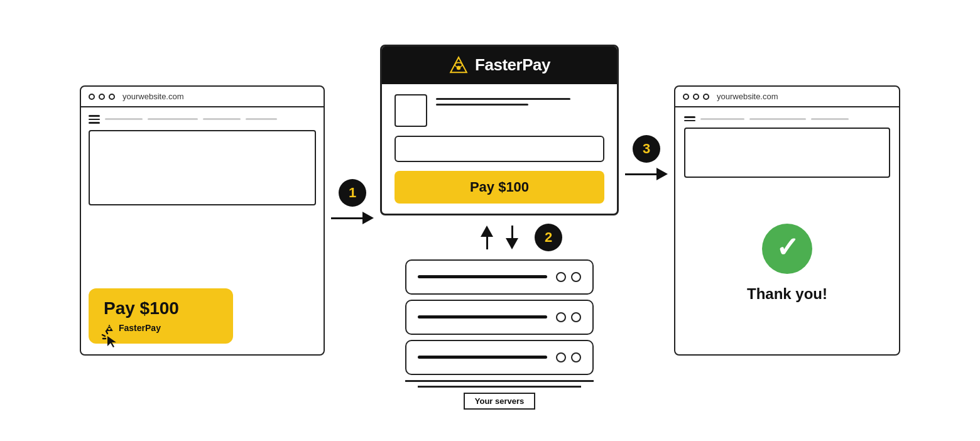 Image resolution: width=980 pixels, height=441 pixels. What do you see at coordinates (548, 237) in the screenshot?
I see `step2-badge: 2` at bounding box center [548, 237].